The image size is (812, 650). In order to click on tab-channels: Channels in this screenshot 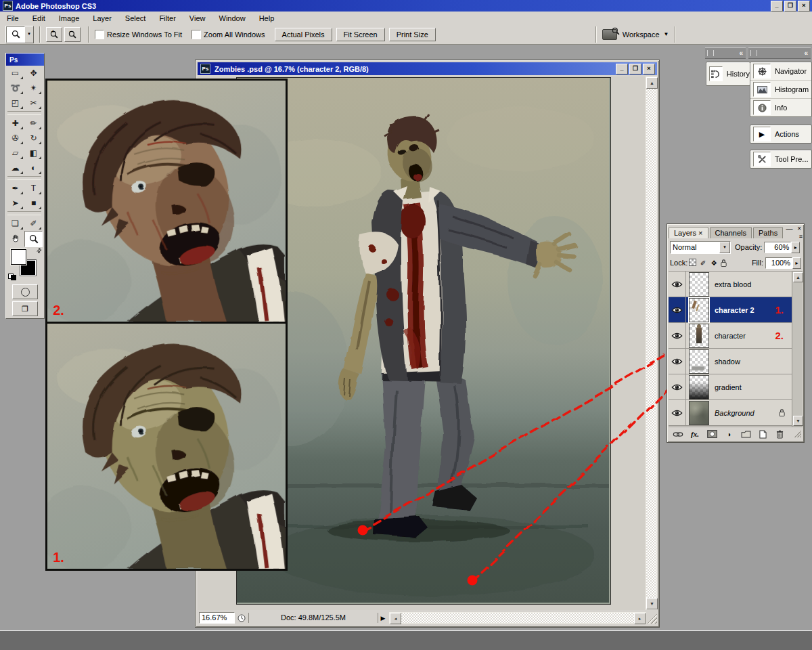, I will do `click(731, 233)`.